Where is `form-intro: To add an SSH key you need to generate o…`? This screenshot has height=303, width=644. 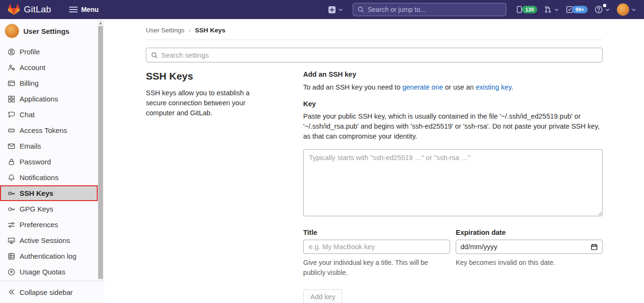
form-intro: To add an SSH key you need to generate o… is located at coordinates (453, 88).